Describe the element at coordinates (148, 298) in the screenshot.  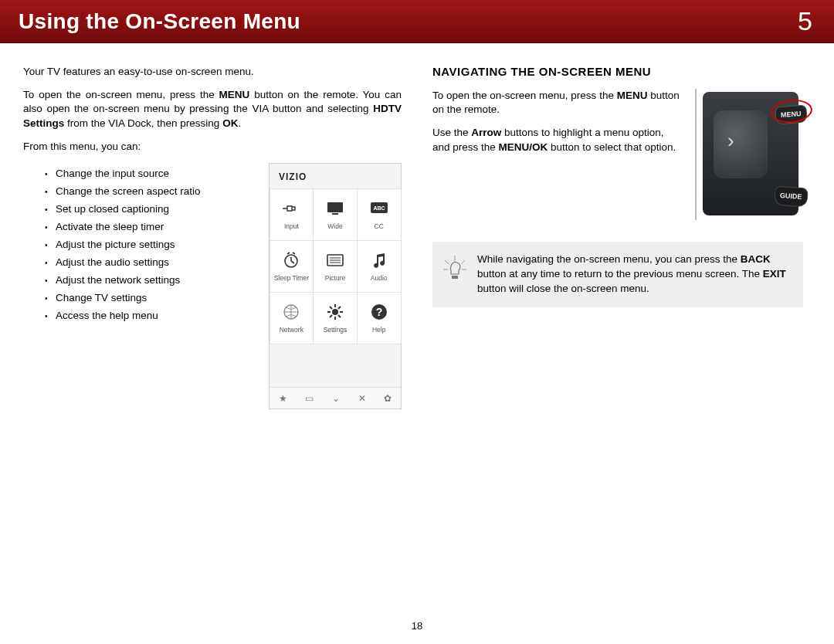
I see `list-item: Change TV settings` at that location.